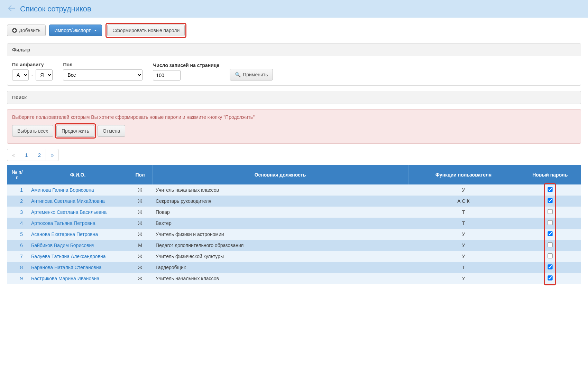 This screenshot has height=389, width=588. I want to click on cell-name: Байбиков Вадим Борисович, so click(78, 245).